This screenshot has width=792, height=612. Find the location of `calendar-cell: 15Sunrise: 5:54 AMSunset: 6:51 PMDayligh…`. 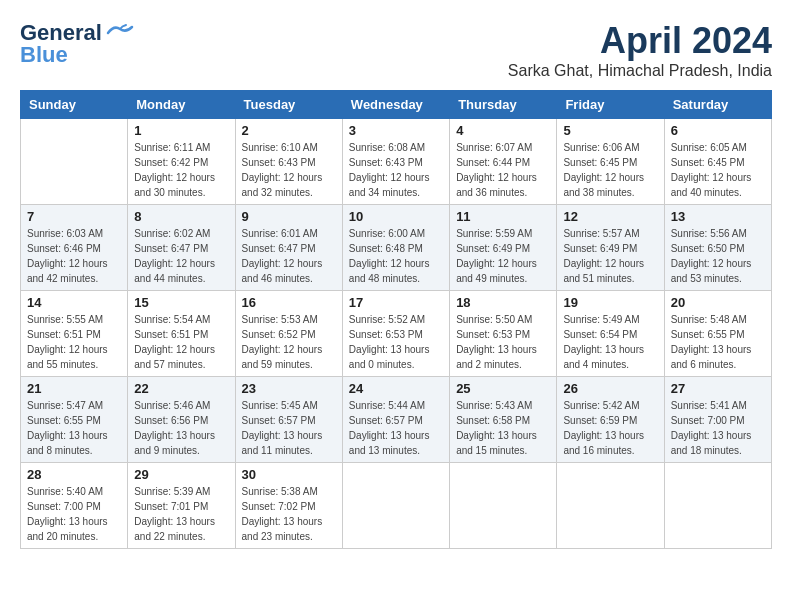

calendar-cell: 15Sunrise: 5:54 AMSunset: 6:51 PMDayligh… is located at coordinates (182, 334).